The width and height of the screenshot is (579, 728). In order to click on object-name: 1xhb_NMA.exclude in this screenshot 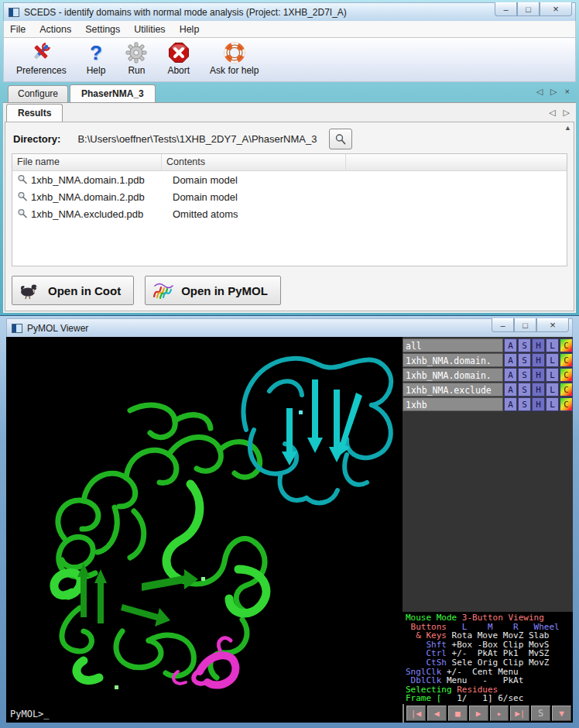, I will do `click(453, 390)`.